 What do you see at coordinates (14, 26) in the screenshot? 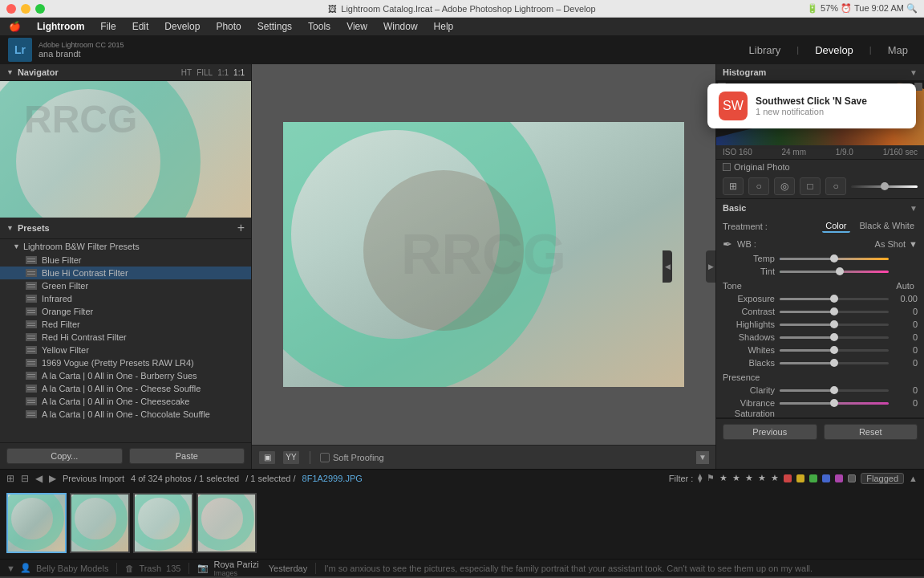
I see `menu-apple: 🍎` at bounding box center [14, 26].